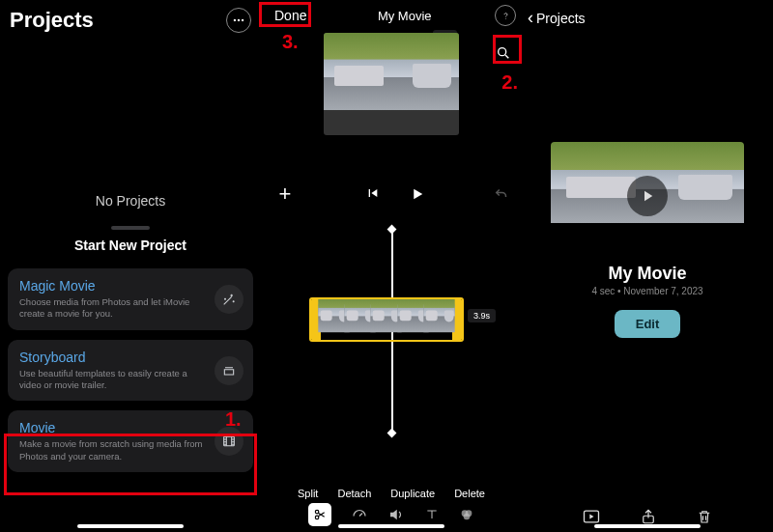  Describe the element at coordinates (386, 320) in the screenshot. I see `video-clip` at that location.